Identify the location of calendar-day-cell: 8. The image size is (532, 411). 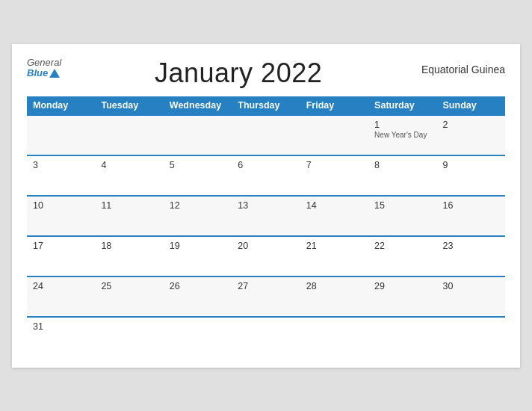
(402, 176).